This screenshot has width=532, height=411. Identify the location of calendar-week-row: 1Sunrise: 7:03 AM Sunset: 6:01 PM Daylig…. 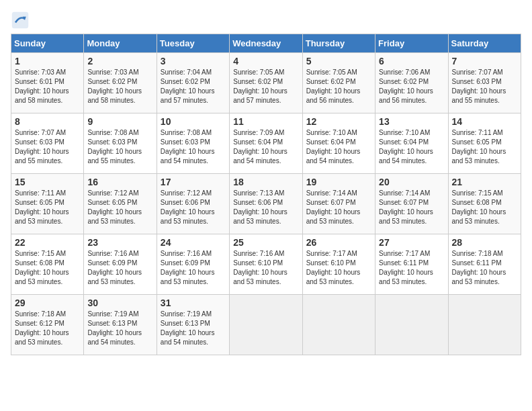
(266, 83).